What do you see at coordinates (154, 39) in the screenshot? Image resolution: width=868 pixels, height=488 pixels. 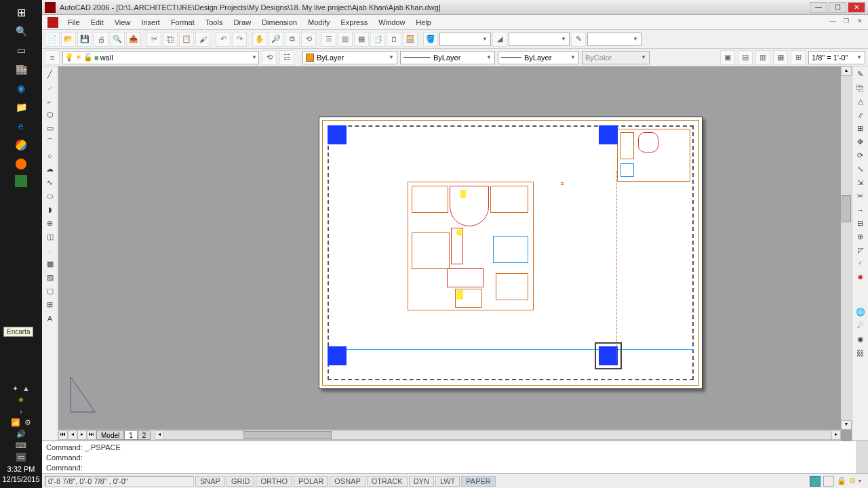 I see `cut-icon: ✂` at bounding box center [154, 39].